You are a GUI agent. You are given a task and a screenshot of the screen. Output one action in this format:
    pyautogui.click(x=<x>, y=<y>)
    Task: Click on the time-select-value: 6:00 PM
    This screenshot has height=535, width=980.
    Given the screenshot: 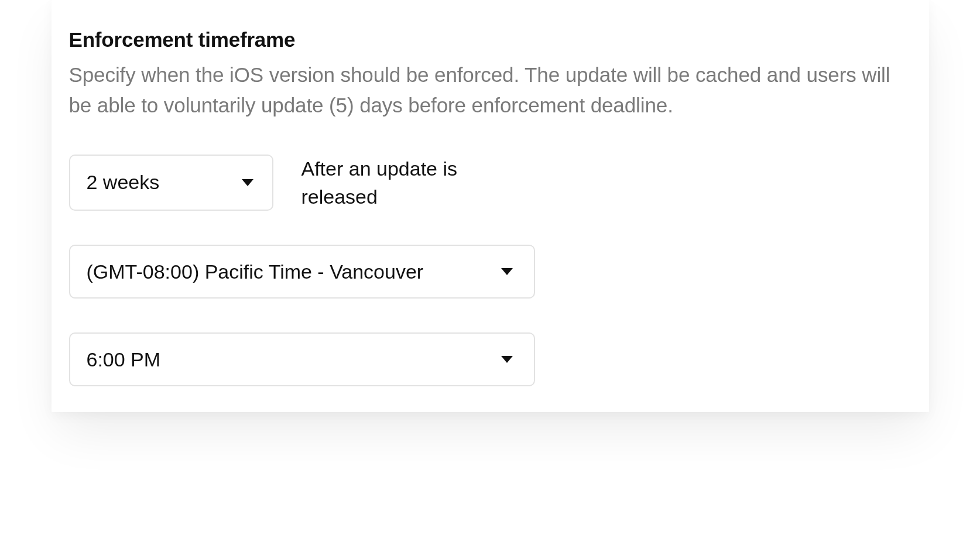 What is the action you would take?
    pyautogui.click(x=116, y=359)
    